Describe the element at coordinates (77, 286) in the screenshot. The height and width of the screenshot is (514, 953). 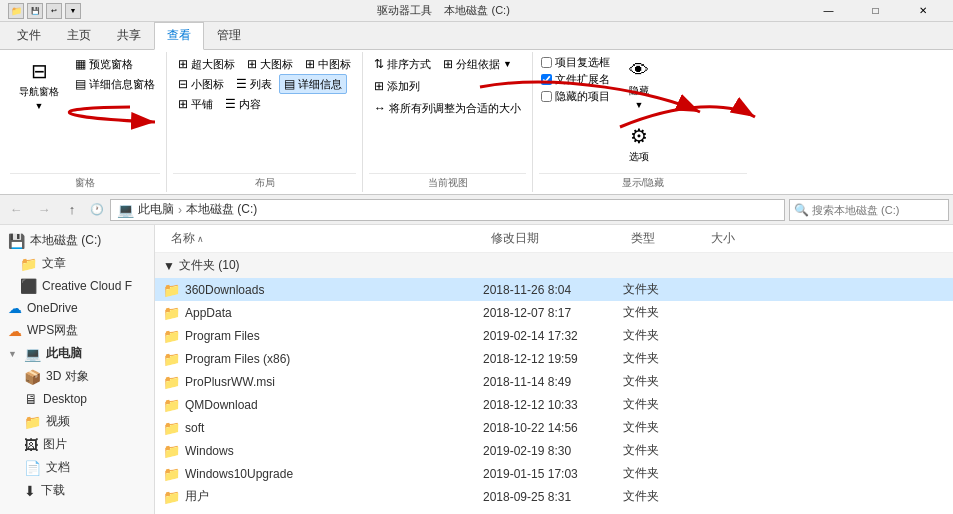
I see `sidebar-item-creative-cloud: ⬛ Creative Cloud F` at that location.